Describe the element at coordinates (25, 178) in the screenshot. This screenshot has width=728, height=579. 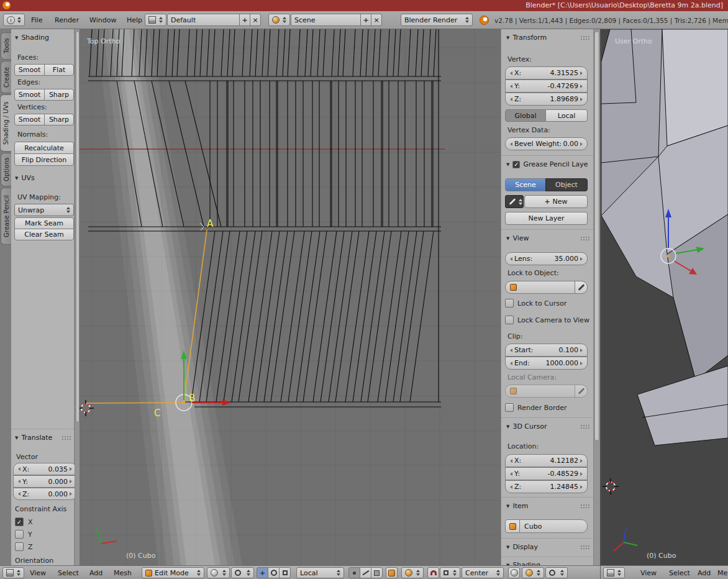
I see `panel-header-uvs: ▼ UVs` at that location.